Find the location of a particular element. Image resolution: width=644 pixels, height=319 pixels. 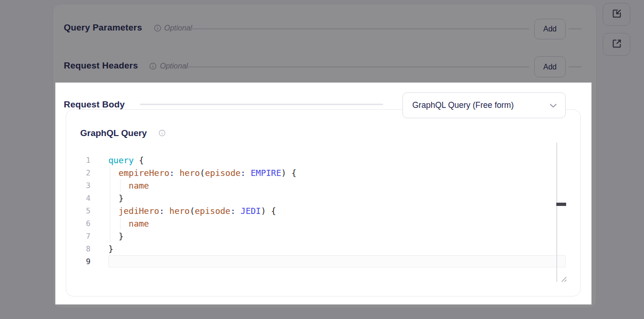

code-line: 1query { is located at coordinates (323, 160).